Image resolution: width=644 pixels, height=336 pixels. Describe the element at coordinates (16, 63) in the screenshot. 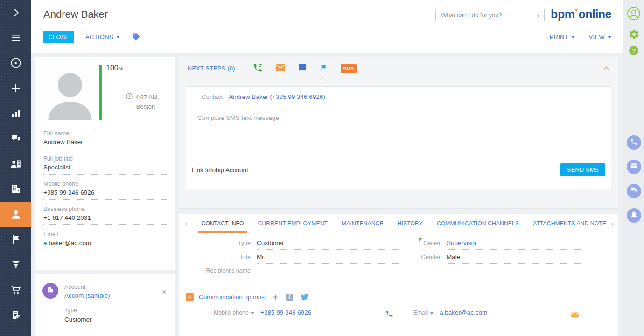

I see `run-process-button` at that location.